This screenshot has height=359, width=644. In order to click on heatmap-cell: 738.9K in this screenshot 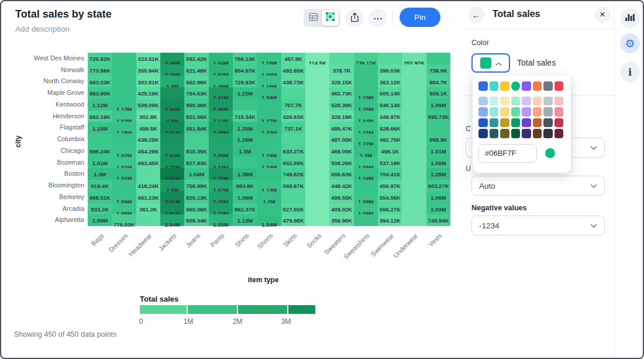, I will do `click(439, 70)`.